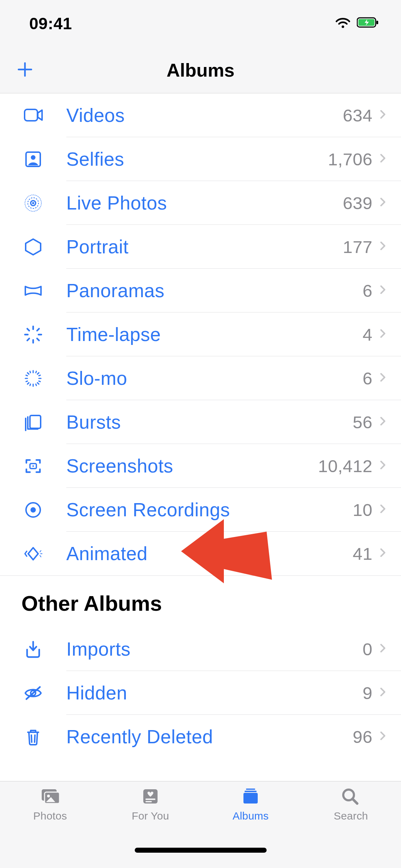 Image resolution: width=401 pixels, height=868 pixels. What do you see at coordinates (33, 466) in the screenshot?
I see `screenshots-icon` at bounding box center [33, 466].